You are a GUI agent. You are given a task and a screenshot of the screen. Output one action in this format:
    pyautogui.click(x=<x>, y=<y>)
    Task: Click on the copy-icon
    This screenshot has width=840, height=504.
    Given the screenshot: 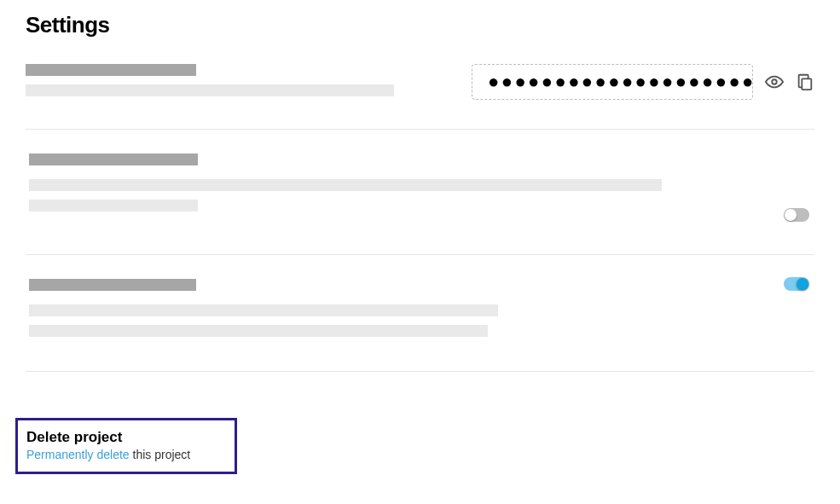 What is the action you would take?
    pyautogui.click(x=805, y=82)
    